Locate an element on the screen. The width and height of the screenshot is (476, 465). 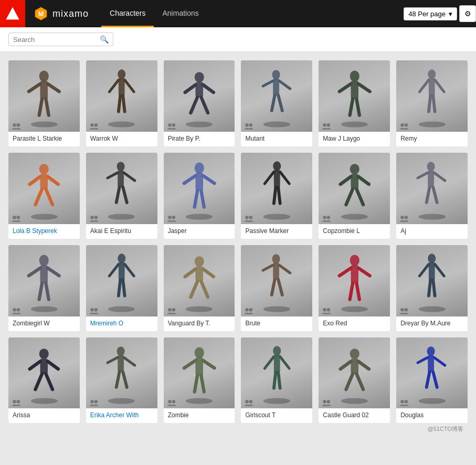
character-card: Dreyar By M.Aure is located at coordinates (432, 288).